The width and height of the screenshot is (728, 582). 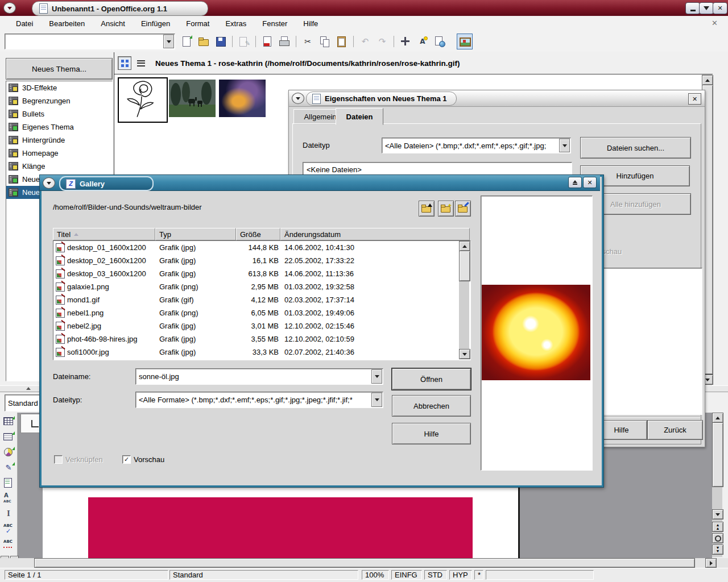 What do you see at coordinates (264, 575) in the screenshot?
I see `status-page-style: Standard` at bounding box center [264, 575].